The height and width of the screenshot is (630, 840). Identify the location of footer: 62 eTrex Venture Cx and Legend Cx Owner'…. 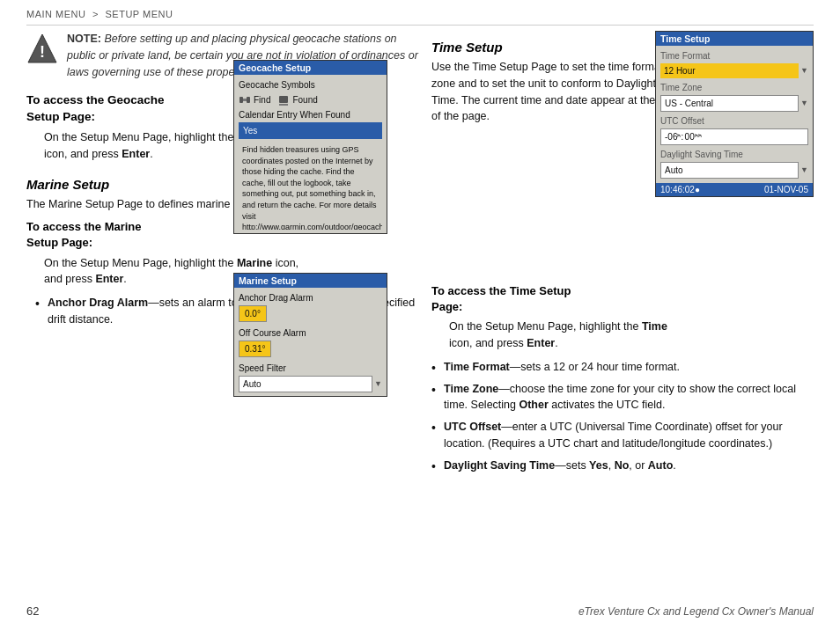
(420, 611).